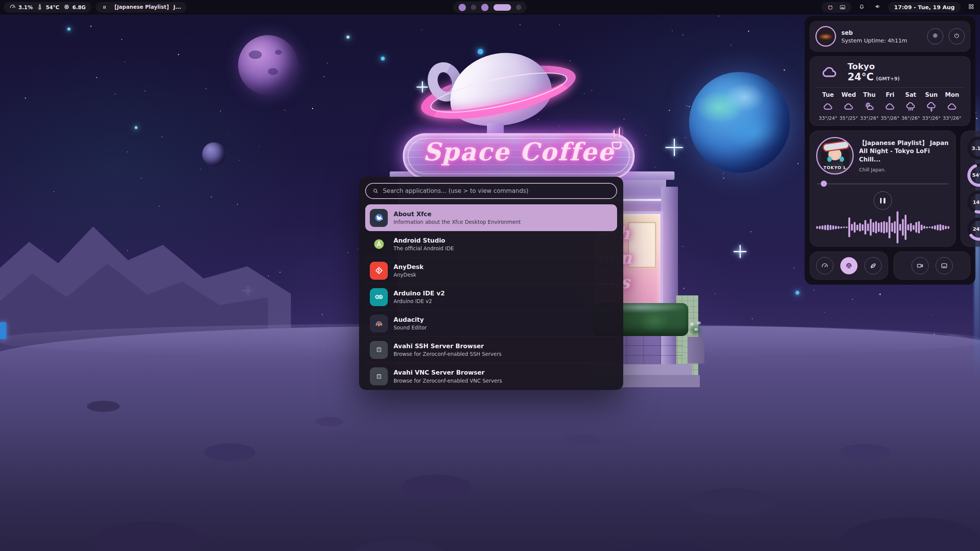 The image size is (980, 551). What do you see at coordinates (379, 350) in the screenshot?
I see `avahi-app-icon` at bounding box center [379, 350].